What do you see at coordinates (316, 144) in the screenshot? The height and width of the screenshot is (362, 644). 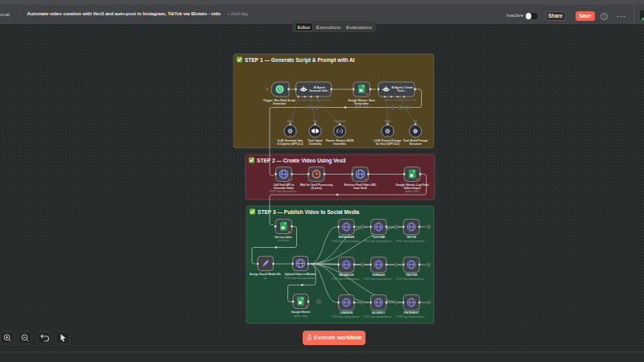 I see `svg-text: Creativity` at bounding box center [316, 144].